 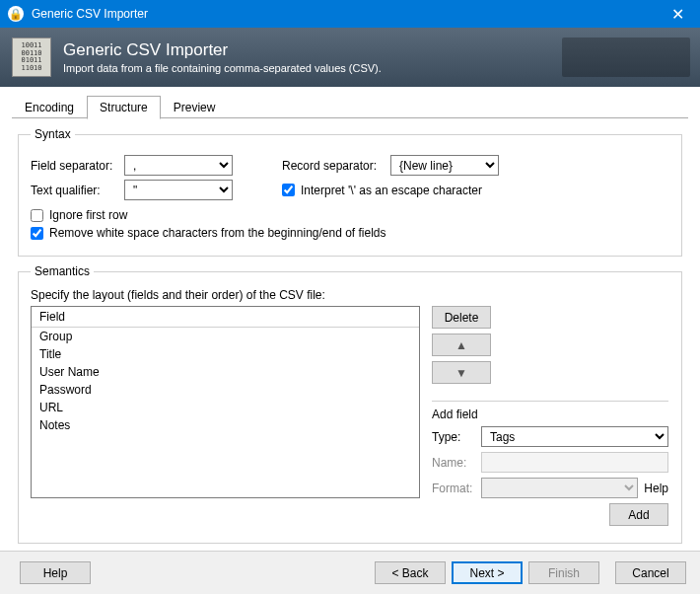 I want to click on page-title: Generic CSV Importer, so click(x=223, y=50).